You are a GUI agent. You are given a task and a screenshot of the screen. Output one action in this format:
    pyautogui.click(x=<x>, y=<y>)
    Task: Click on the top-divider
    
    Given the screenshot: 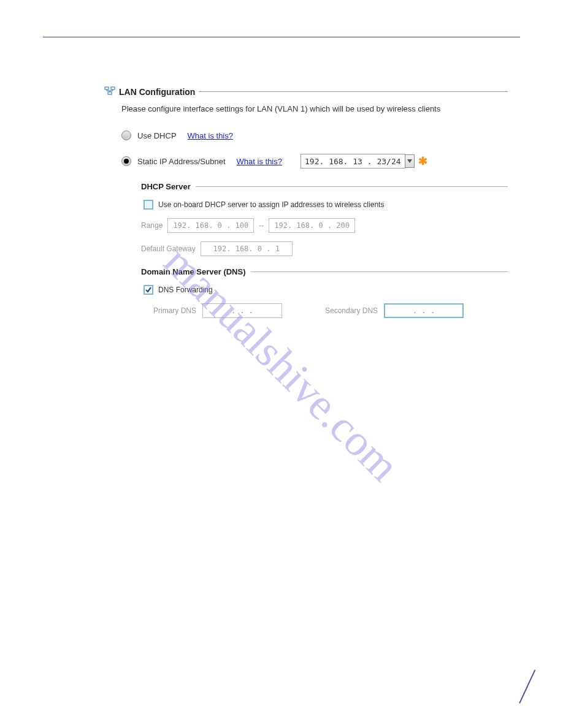 What is the action you would take?
    pyautogui.click(x=282, y=37)
    